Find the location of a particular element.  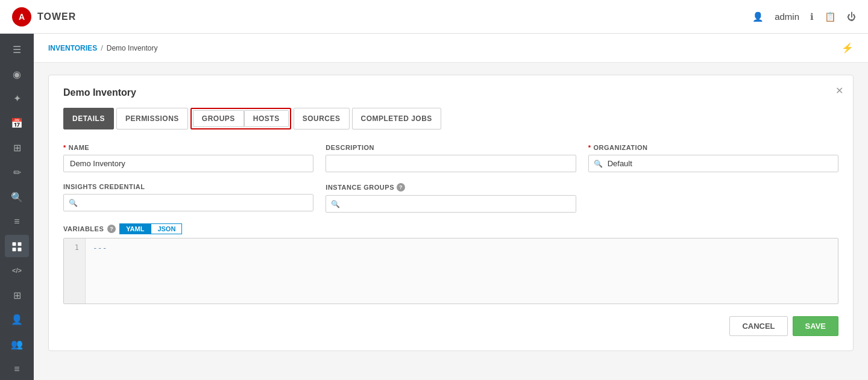

form-row-2: INSIGHTS CREDENTIAL 🔍 INSTANCE GROUPS ? … is located at coordinates (451, 198).